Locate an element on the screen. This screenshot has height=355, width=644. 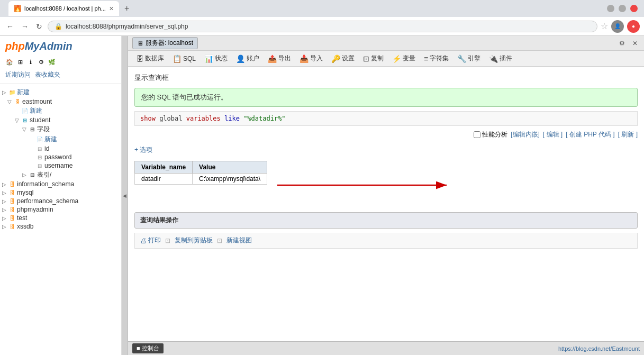
tree-new-eastmount: 📄 新建 is located at coordinates (60, 111).